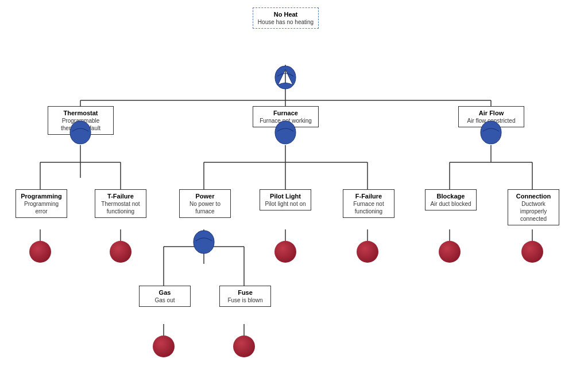 The height and width of the screenshot is (390, 588). What do you see at coordinates (369, 204) in the screenshot?
I see `ffailure-node: F-Failure Furnace not functioning` at bounding box center [369, 204].